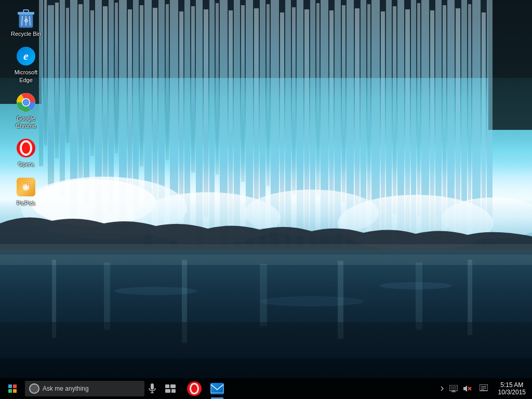 The width and height of the screenshot is (532, 399). What do you see at coordinates (194, 389) in the screenshot?
I see `taskbar-opera` at bounding box center [194, 389].